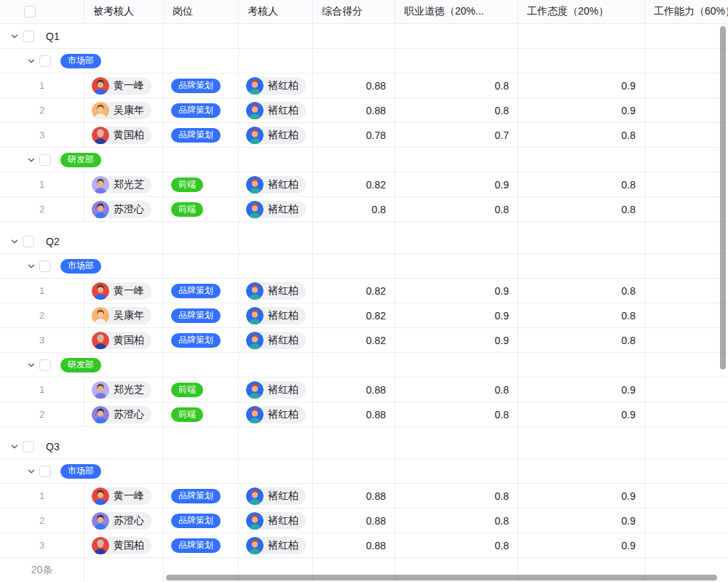 This screenshot has width=728, height=582. What do you see at coordinates (276, 12) in the screenshot?
I see `column-header-evaluator: 考核人` at bounding box center [276, 12].